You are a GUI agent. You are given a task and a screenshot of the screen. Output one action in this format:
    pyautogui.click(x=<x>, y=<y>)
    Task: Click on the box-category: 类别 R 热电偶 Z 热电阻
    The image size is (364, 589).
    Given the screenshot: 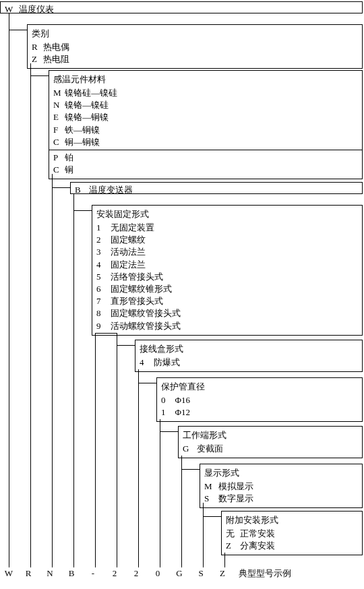 What is the action you would take?
    pyautogui.click(x=195, y=46)
    